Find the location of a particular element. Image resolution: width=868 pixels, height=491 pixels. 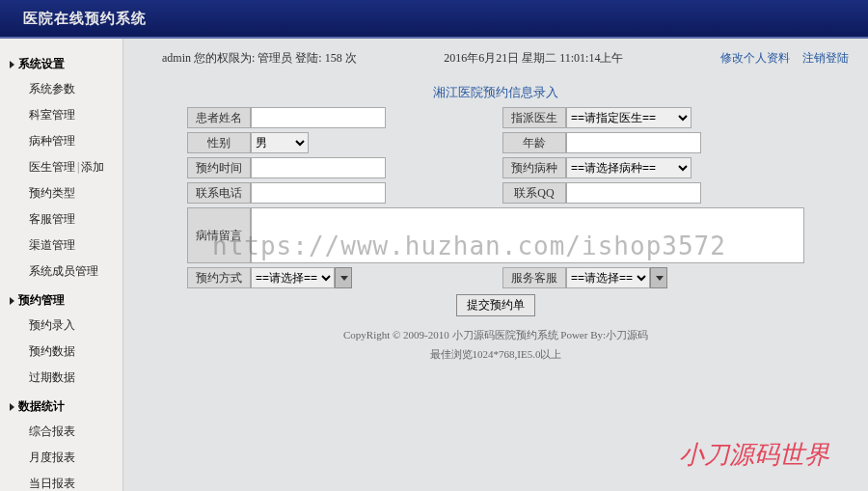

input-qq is located at coordinates (634, 193).